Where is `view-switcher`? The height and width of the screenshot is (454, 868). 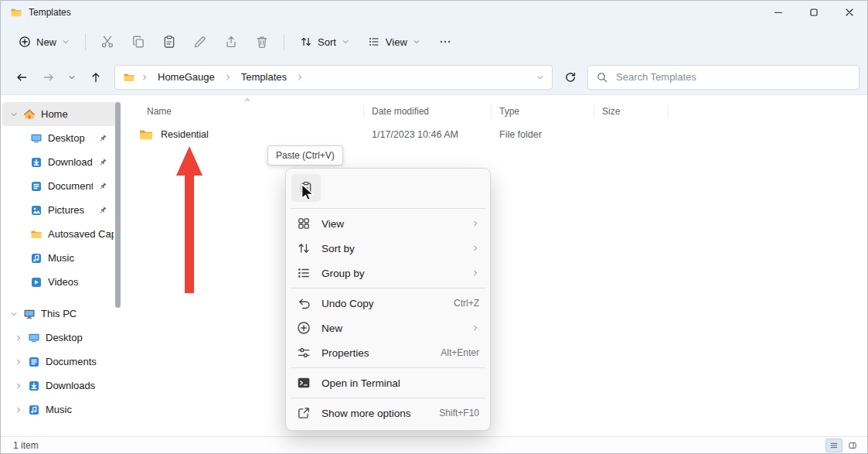 view-switcher is located at coordinates (843, 445).